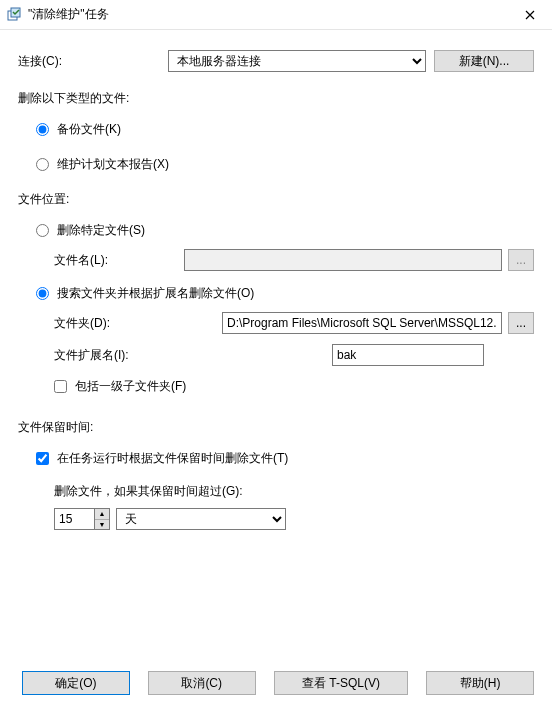  I want to click on cancel-button: 取消(C), so click(202, 683).